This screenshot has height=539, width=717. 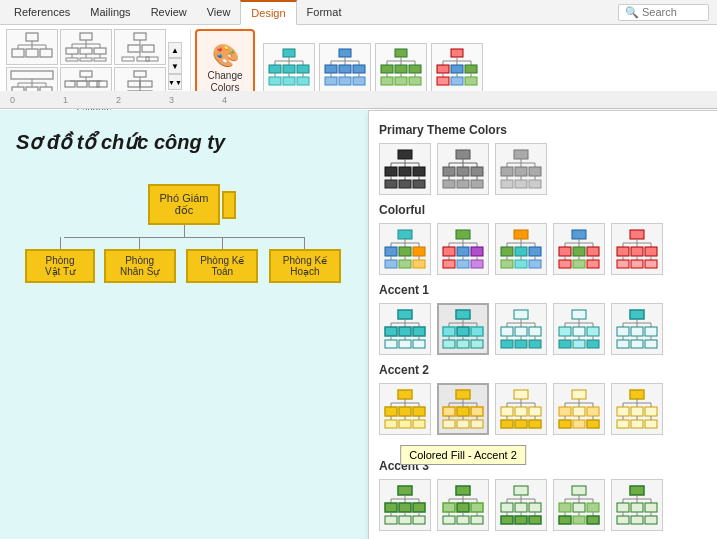 I want to click on color-swatch-colorful5, so click(x=637, y=249).